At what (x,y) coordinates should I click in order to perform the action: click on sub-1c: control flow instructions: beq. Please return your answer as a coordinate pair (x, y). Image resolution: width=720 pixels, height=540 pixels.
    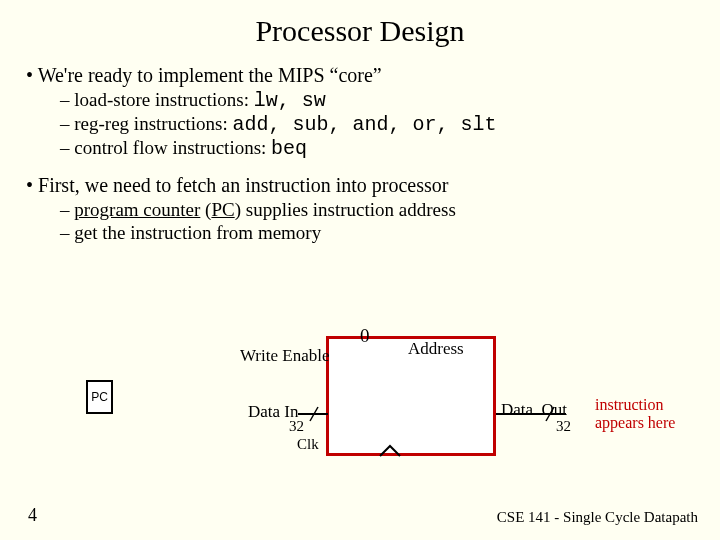
    Looking at the image, I should click on (377, 148).